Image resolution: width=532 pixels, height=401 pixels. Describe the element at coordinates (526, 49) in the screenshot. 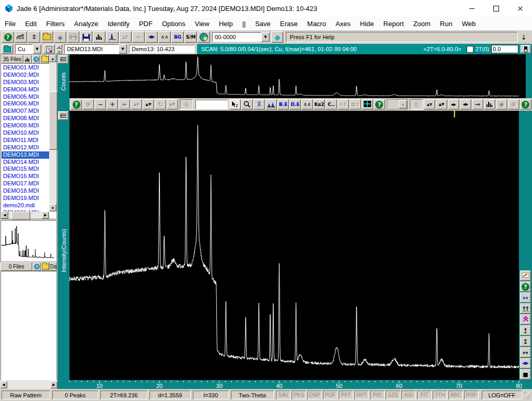

I see `contrast-button` at that location.